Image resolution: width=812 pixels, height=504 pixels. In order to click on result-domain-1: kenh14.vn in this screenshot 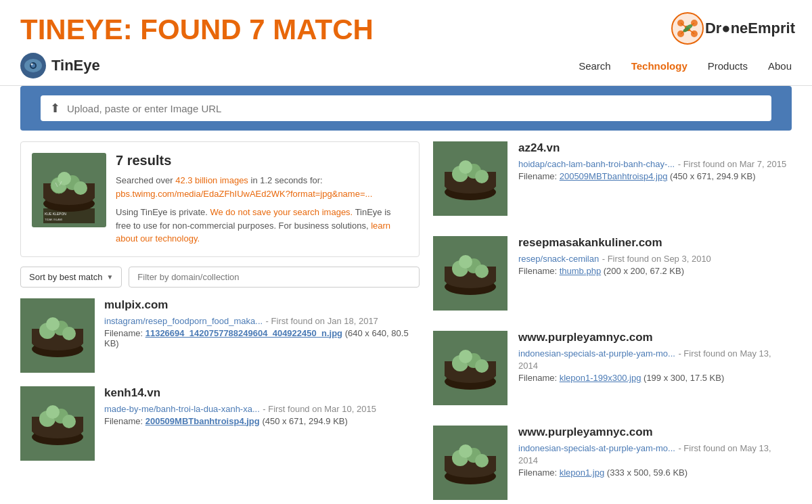, I will do `click(262, 393)`.